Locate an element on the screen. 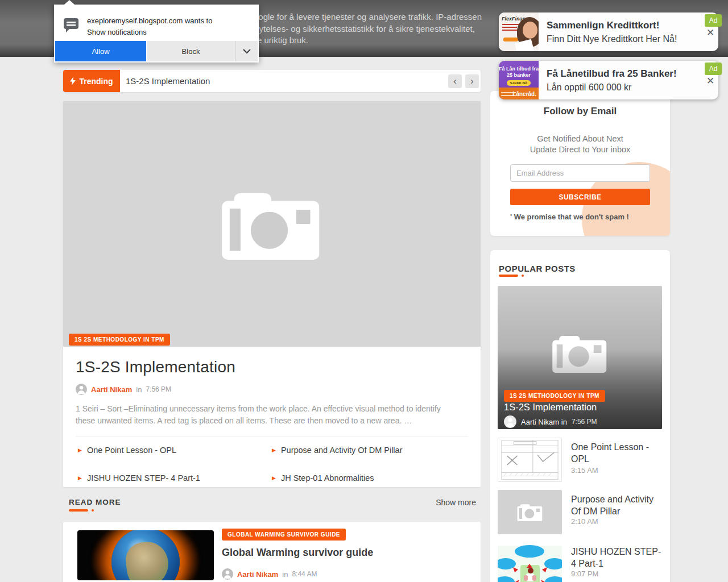 This screenshot has width=728, height=582. popular-post-item: One Point Lesson - OPL 3:15 AM is located at coordinates (580, 460).